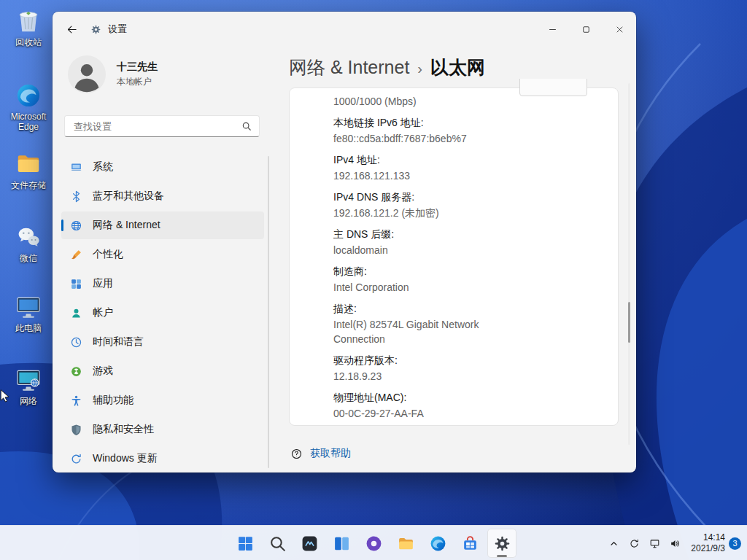 This screenshot has height=560, width=747. Describe the element at coordinates (163, 225) in the screenshot. I see `sidebar-item-network: 网络 & Internet` at that location.